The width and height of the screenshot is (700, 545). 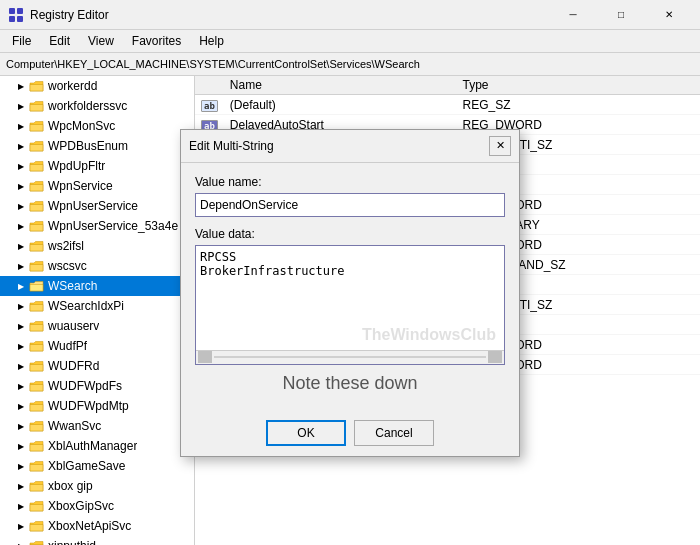 What do you see at coordinates (287, 15) in the screenshot?
I see `app-title: Registry Editor` at bounding box center [287, 15].